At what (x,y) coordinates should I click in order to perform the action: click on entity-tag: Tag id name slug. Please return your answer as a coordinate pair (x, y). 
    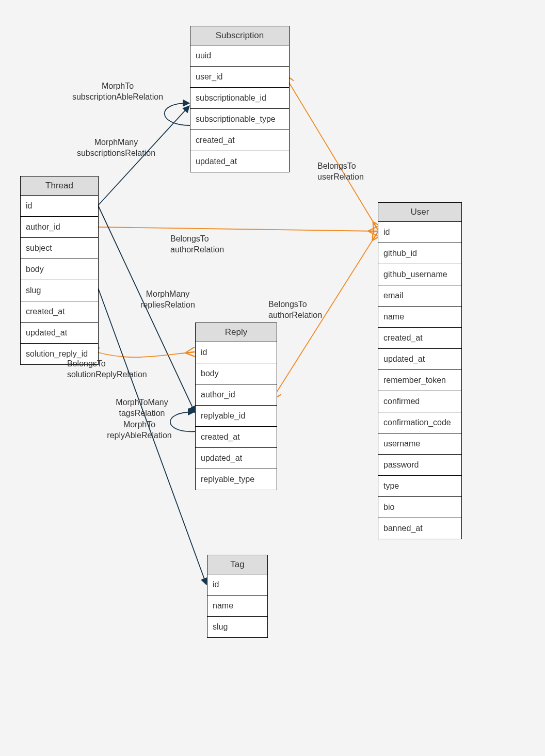
    Looking at the image, I should click on (237, 597).